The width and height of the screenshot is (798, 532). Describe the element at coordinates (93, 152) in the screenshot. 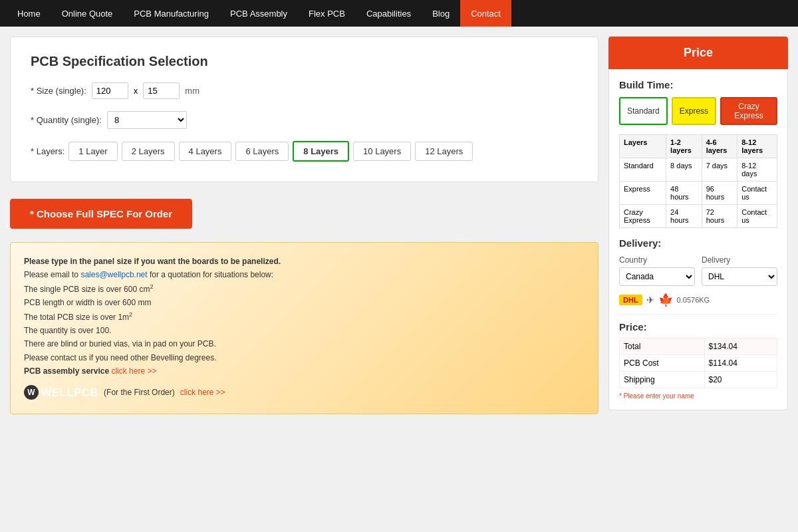

I see `layer-btn-1: 1 Layer` at that location.